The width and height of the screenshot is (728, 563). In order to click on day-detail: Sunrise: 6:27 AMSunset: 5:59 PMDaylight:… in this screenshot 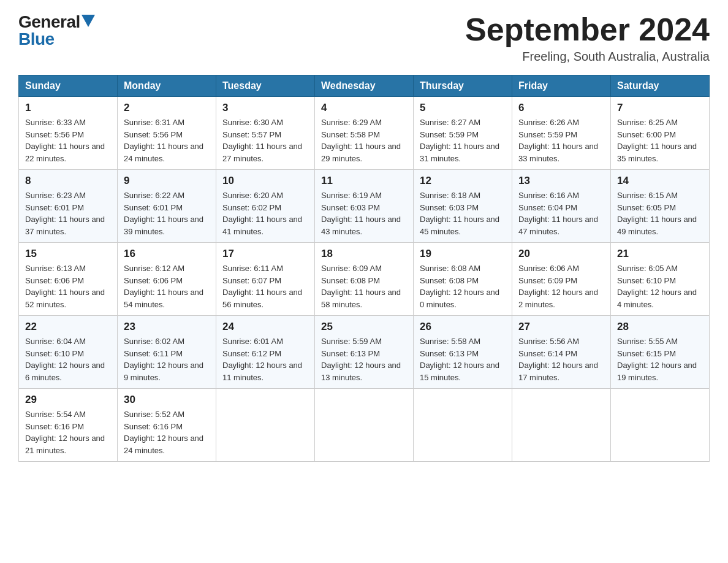, I will do `click(463, 140)`.